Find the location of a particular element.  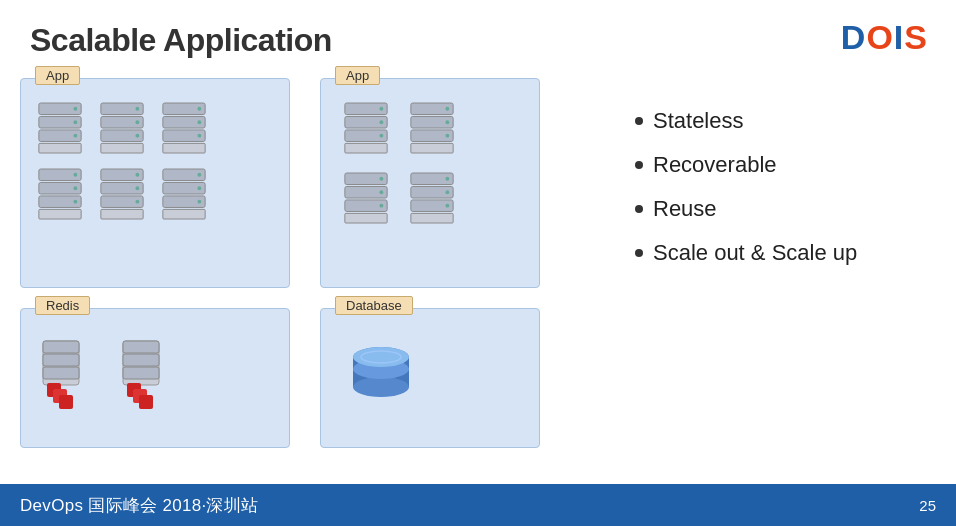

bullet-item-1: Stateless is located at coordinates (746, 121).